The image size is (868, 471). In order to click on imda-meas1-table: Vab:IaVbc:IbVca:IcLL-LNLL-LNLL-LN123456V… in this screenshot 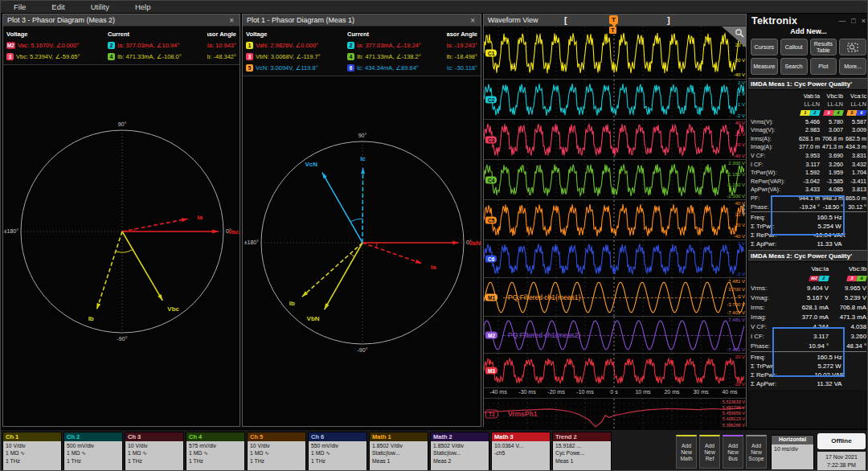, I will do `click(809, 170)`.